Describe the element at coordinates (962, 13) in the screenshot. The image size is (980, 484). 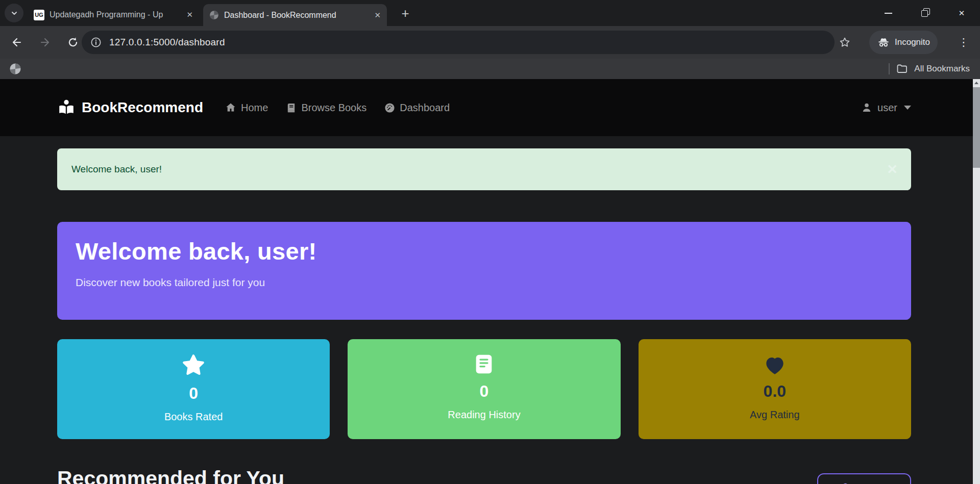
I see `close-window-button: ✕` at that location.